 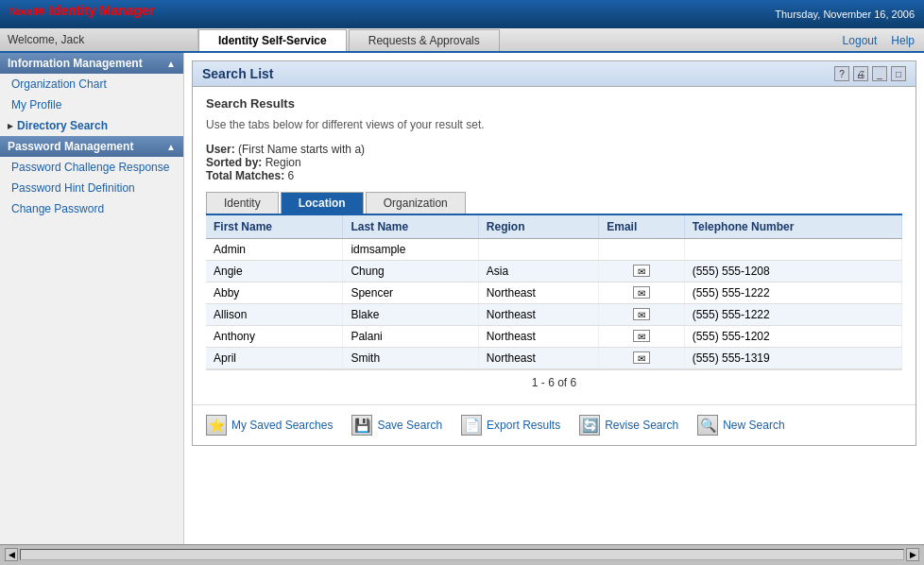 What do you see at coordinates (410, 336) in the screenshot?
I see `cell-last-name: Palani` at bounding box center [410, 336].